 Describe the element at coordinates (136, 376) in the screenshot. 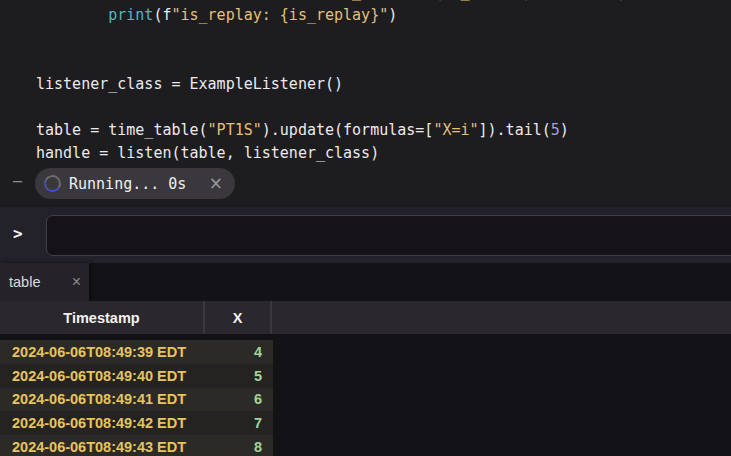

I see `table-row: 2024-06-06T08:49:40 EDT5` at that location.